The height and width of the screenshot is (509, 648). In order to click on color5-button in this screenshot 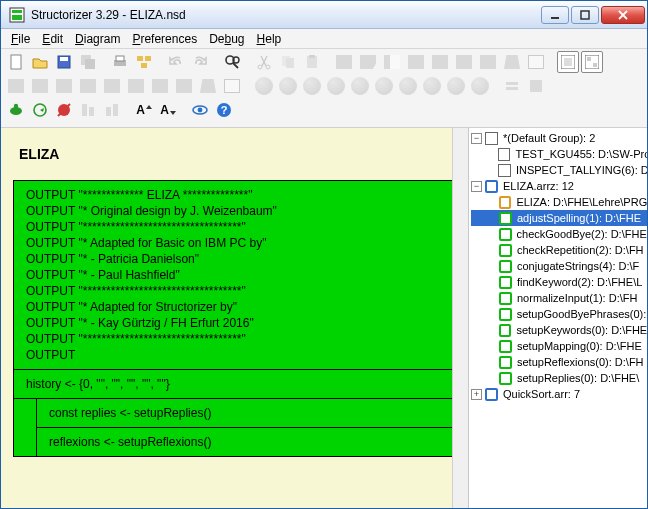, I will do `click(360, 86)`.